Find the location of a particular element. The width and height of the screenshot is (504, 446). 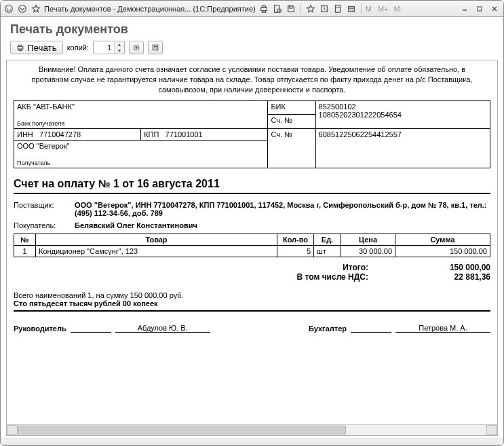

summary-words: Сто пятьдесят тысяч рублей 00 копеек is located at coordinates (252, 303).